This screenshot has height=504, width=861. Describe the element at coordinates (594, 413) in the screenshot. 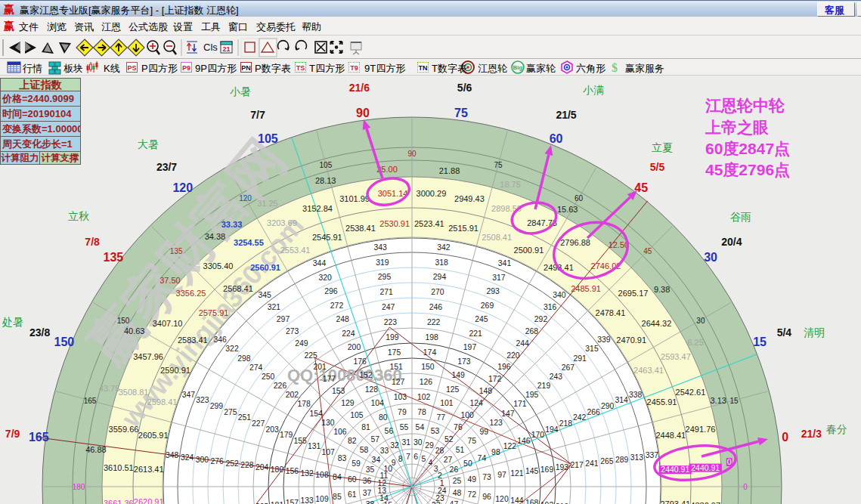

I see `svg-text: 266` at that location.